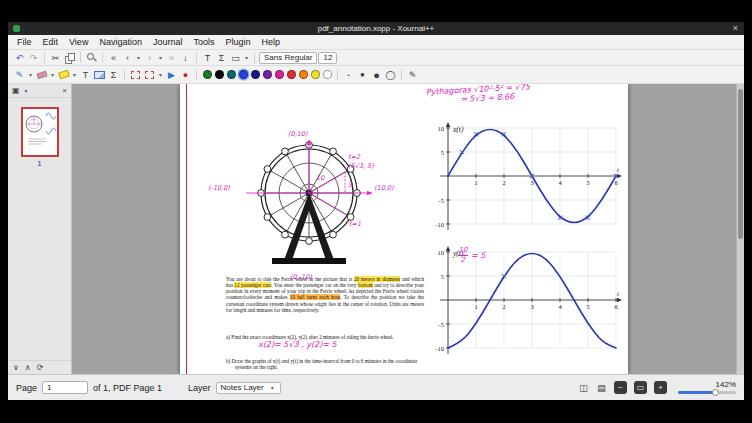  What do you see at coordinates (74, 74) in the screenshot?
I see `highlighter-caret-icon: ▾` at bounding box center [74, 74].